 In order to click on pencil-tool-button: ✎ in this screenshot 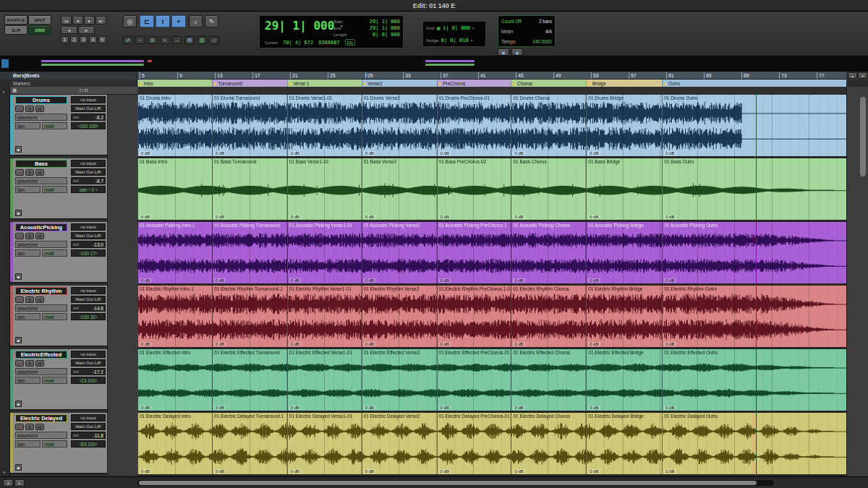, I will do `click(211, 22)`.